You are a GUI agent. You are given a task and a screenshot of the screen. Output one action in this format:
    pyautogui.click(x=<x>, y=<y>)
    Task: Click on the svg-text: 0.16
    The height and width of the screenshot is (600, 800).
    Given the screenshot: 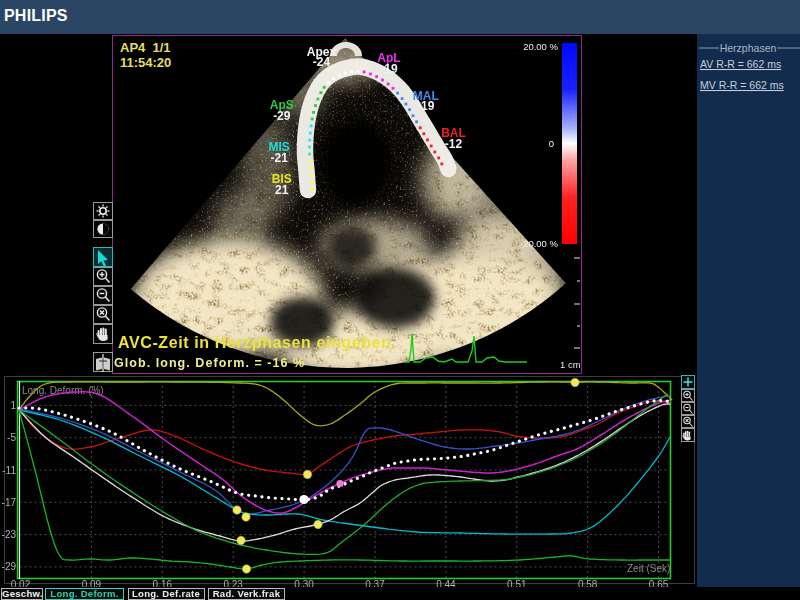 What is the action you would take?
    pyautogui.click(x=163, y=583)
    